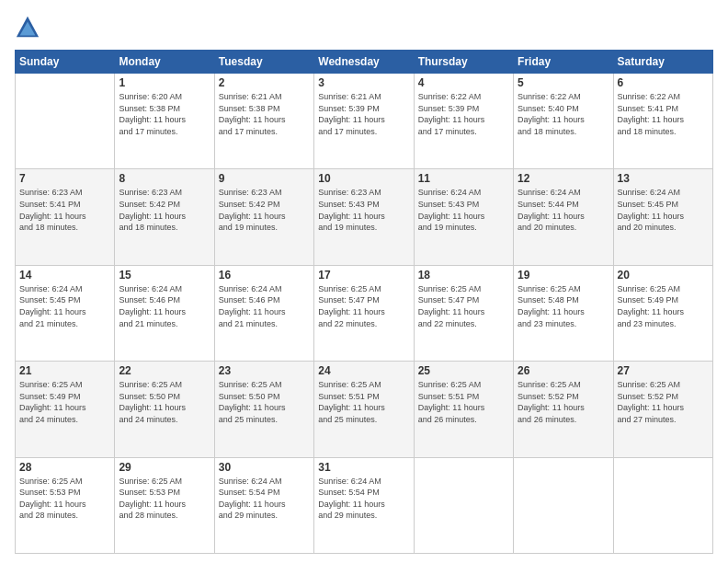 The height and width of the screenshot is (563, 728). Describe the element at coordinates (28, 28) in the screenshot. I see `logo-icon` at that location.